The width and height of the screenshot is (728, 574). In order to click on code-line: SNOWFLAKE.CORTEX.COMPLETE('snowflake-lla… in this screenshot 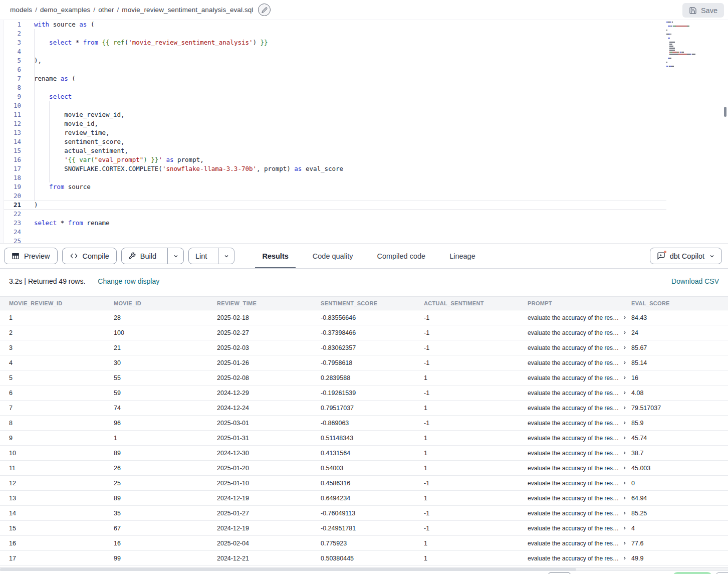, I will do `click(349, 169)`.